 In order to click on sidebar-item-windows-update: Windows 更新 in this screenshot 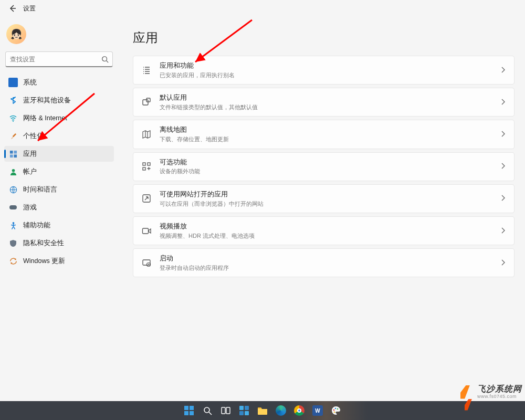, I will do `click(59, 261)`.